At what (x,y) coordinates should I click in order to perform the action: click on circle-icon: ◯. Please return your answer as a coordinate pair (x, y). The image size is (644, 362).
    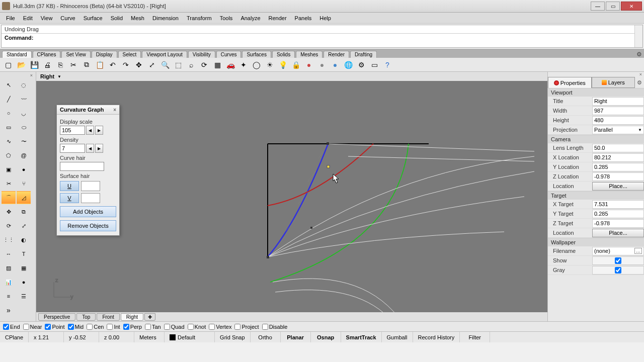
    Looking at the image, I should click on (257, 65).